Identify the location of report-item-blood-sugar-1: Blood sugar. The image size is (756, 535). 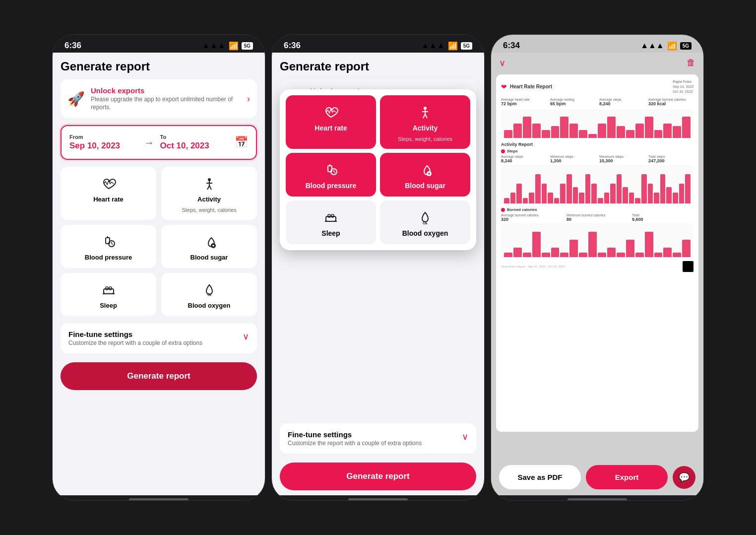
(209, 246).